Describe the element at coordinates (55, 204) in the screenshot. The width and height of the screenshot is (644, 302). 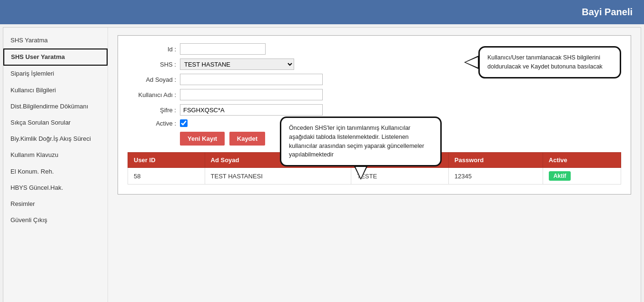
I see `sidebar-item-resimler: Resimler` at that location.